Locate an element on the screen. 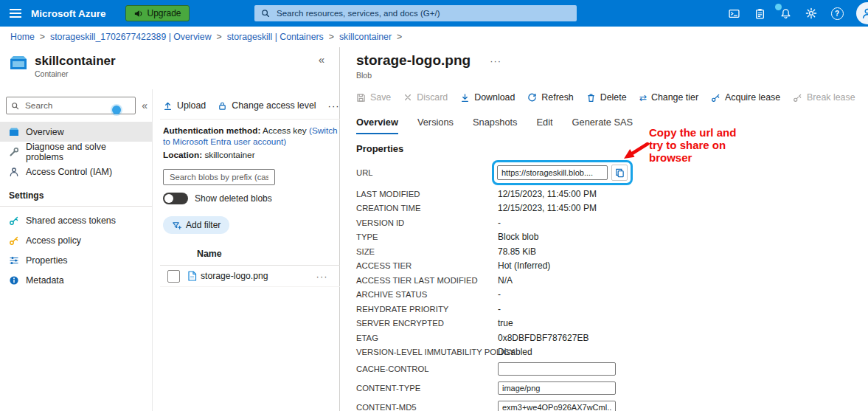 Image resolution: width=868 pixels, height=411 pixels. property-value: 12/15/2023, 11:45:00 PM is located at coordinates (547, 194).